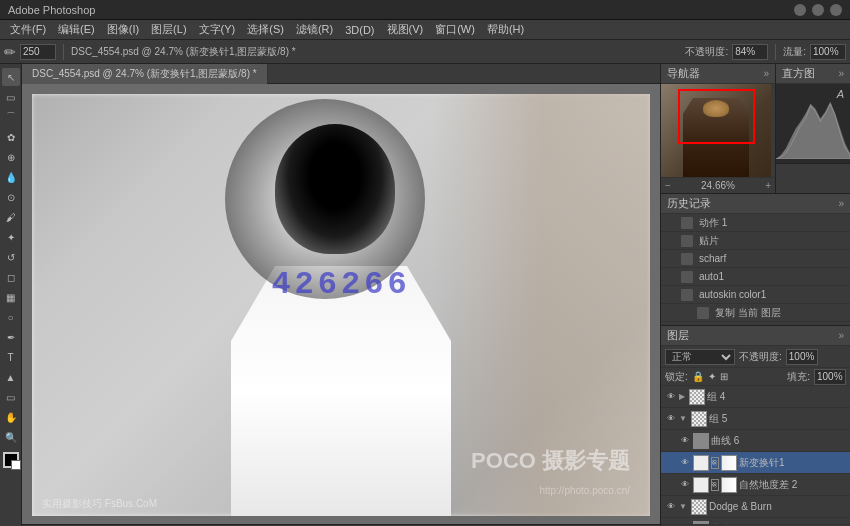 This screenshot has height=526, width=850. Describe the element at coordinates (406, 30) in the screenshot. I see `menu-item-view: 视图(V)` at that location.